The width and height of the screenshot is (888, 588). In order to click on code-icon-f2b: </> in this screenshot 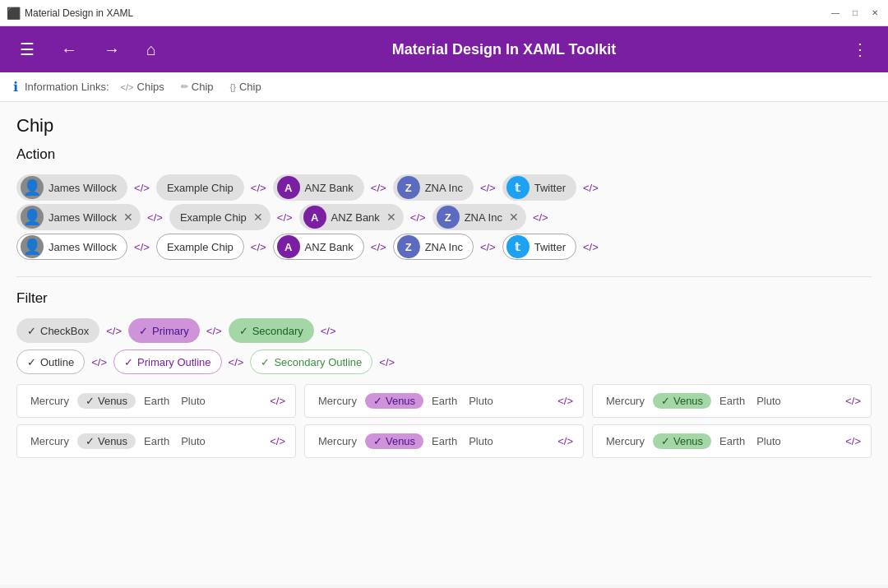, I will do `click(237, 362)`.